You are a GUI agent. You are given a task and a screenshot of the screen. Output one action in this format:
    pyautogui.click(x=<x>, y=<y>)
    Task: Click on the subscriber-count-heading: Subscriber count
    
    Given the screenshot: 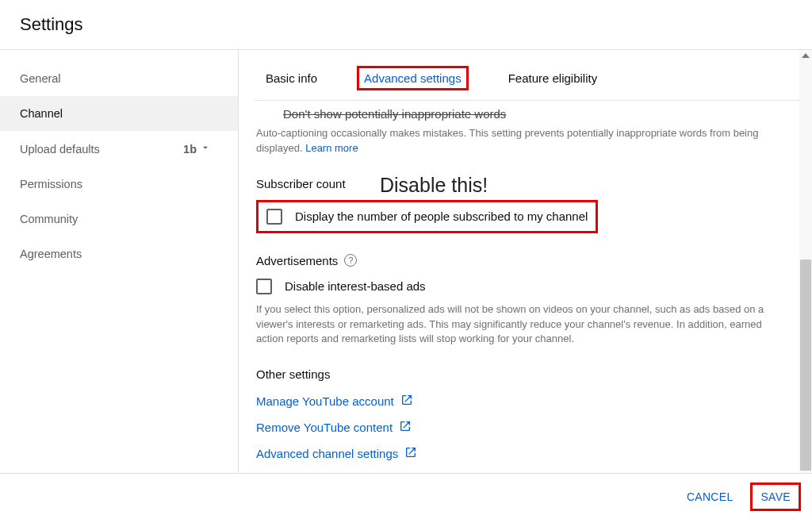 What is the action you would take?
    pyautogui.click(x=517, y=184)
    